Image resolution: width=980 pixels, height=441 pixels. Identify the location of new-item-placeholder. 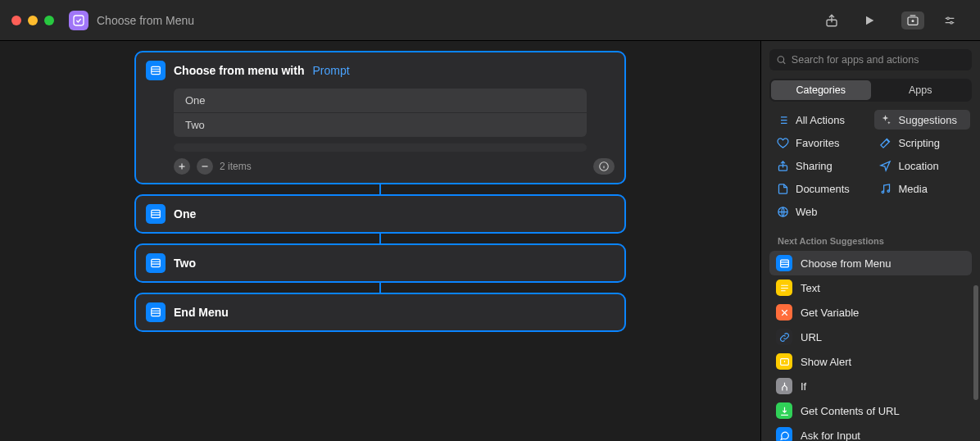
(380, 148).